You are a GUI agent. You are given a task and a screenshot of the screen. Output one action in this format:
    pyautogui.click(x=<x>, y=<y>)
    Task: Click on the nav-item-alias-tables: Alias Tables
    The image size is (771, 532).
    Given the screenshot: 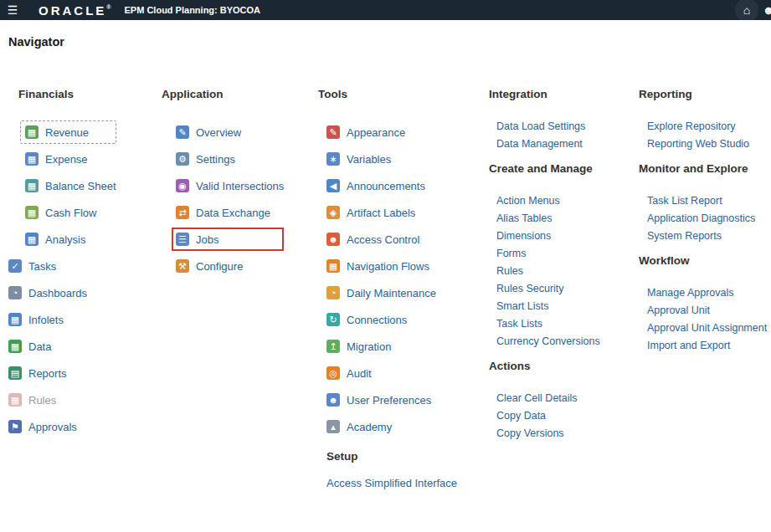 What is the action you would take?
    pyautogui.click(x=548, y=218)
    